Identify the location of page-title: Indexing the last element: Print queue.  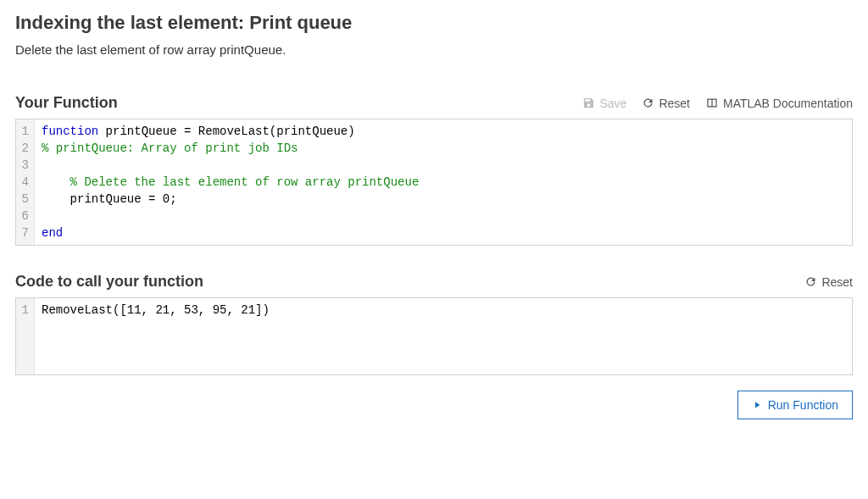
(434, 23).